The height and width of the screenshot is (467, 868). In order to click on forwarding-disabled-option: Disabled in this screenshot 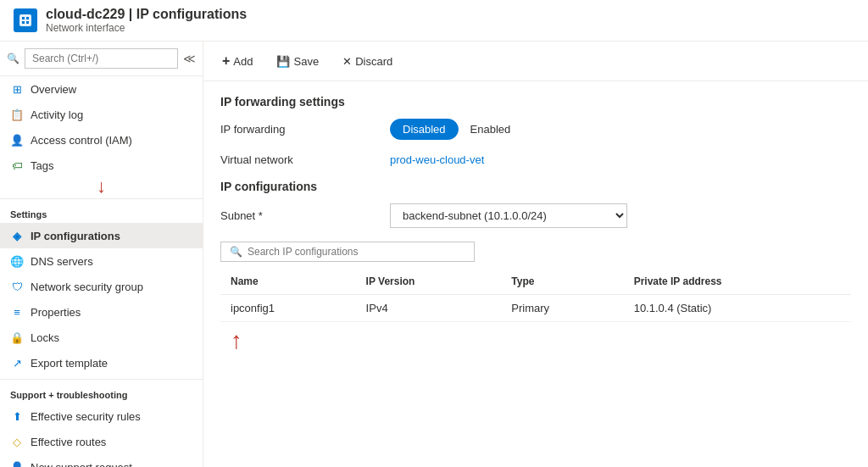, I will do `click(424, 129)`.